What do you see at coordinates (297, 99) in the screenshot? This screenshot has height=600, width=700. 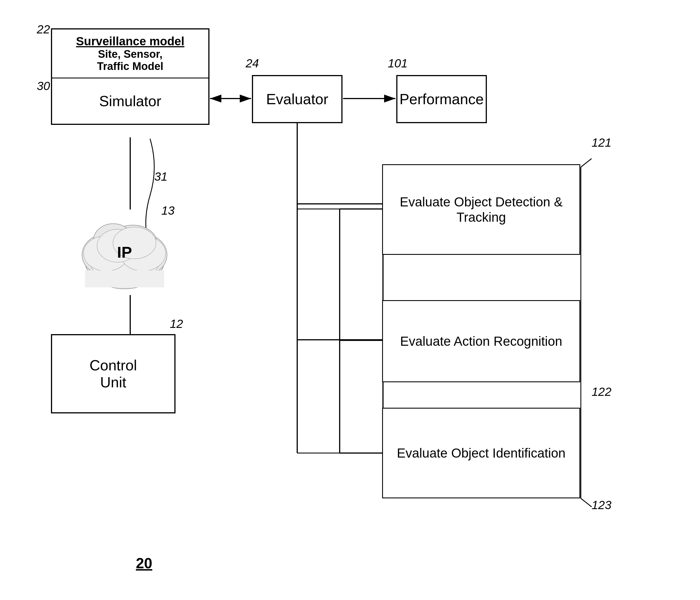 I see `evaluator-box: Evaluator` at bounding box center [297, 99].